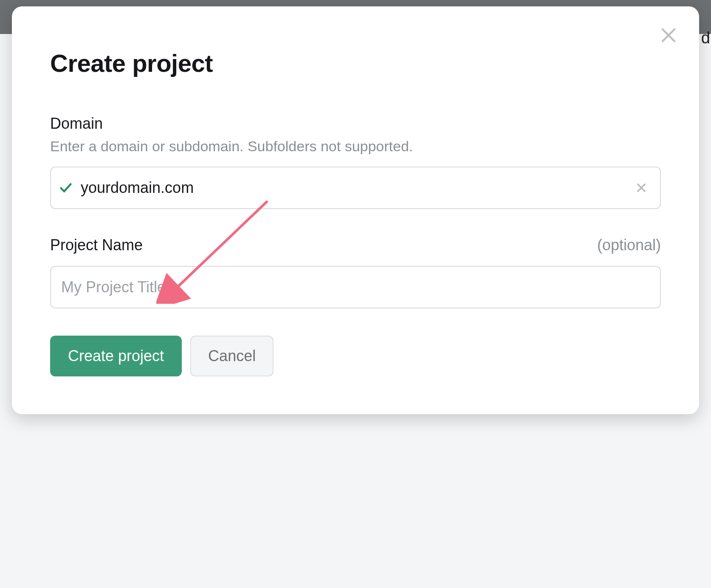 The image size is (711, 588). Describe the element at coordinates (641, 188) in the screenshot. I see `x-icon` at that location.